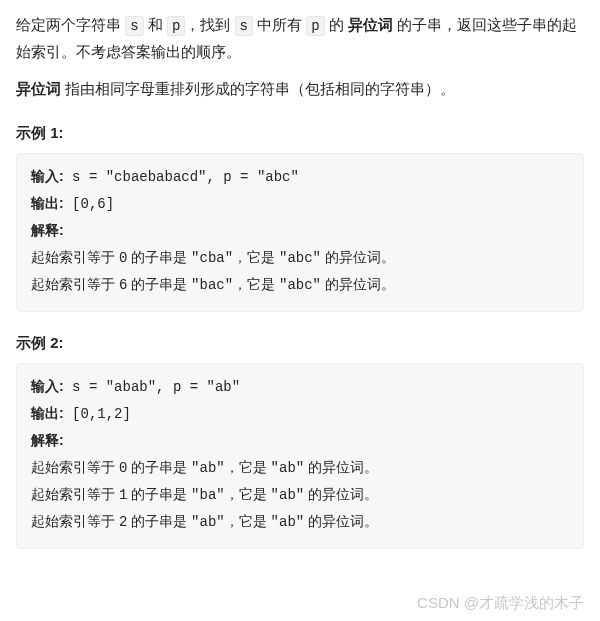 The image size is (600, 621). I want to click on example1-title: 示例 1:, so click(300, 133).